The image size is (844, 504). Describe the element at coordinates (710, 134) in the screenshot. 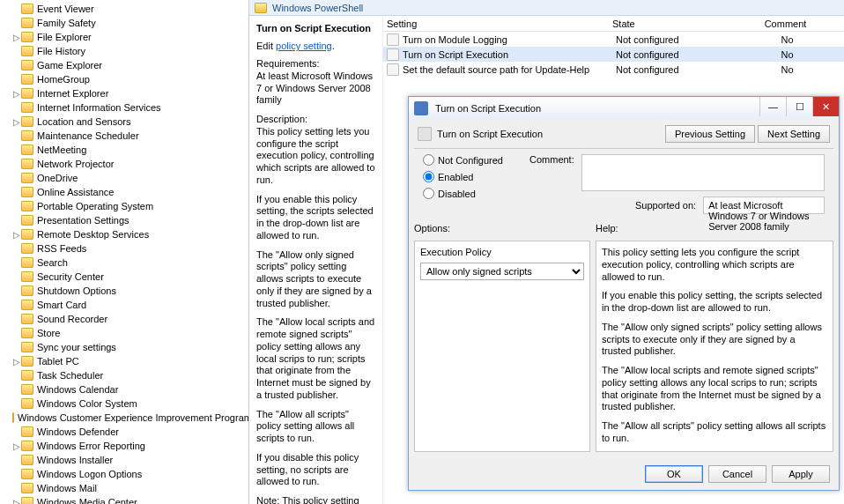

I see `previous-setting-button: Previous Setting` at that location.